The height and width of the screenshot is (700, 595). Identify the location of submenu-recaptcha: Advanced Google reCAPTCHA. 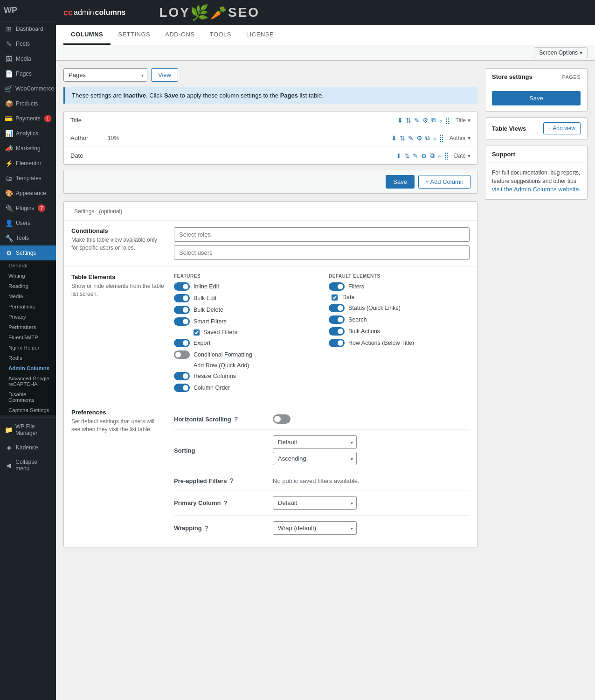
(28, 381).